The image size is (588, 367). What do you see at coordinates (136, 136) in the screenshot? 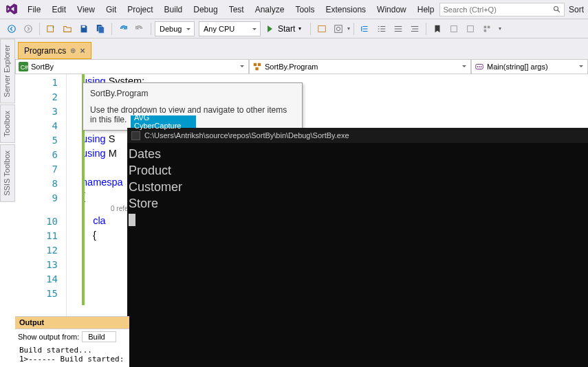
I see `console-icon` at bounding box center [136, 136].